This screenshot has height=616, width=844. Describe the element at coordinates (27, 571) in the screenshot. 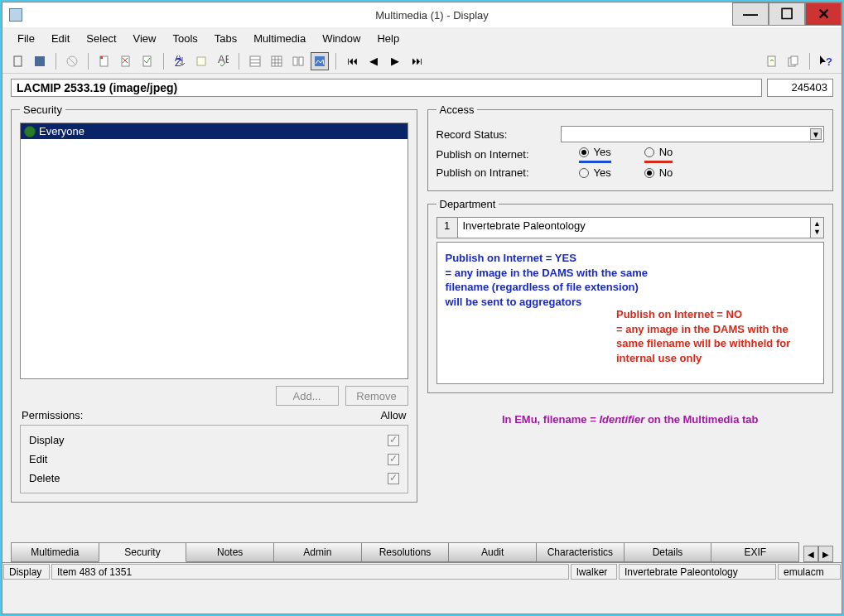

I see `status-mode: Display` at that location.